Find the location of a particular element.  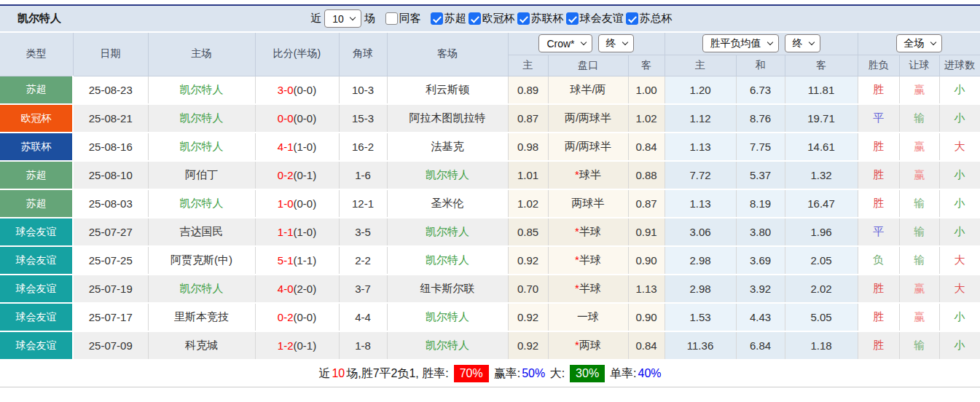

score-cell: 1-0(0-0) is located at coordinates (297, 204).